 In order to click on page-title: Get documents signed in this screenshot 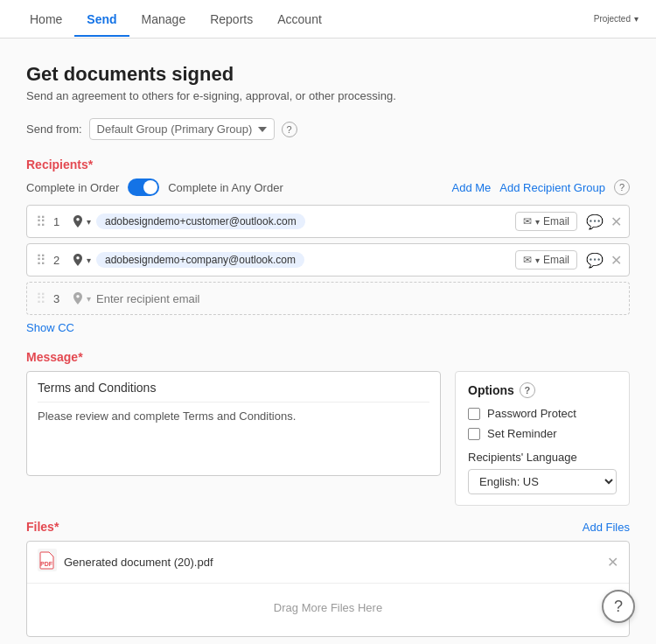, I will do `click(328, 74)`.